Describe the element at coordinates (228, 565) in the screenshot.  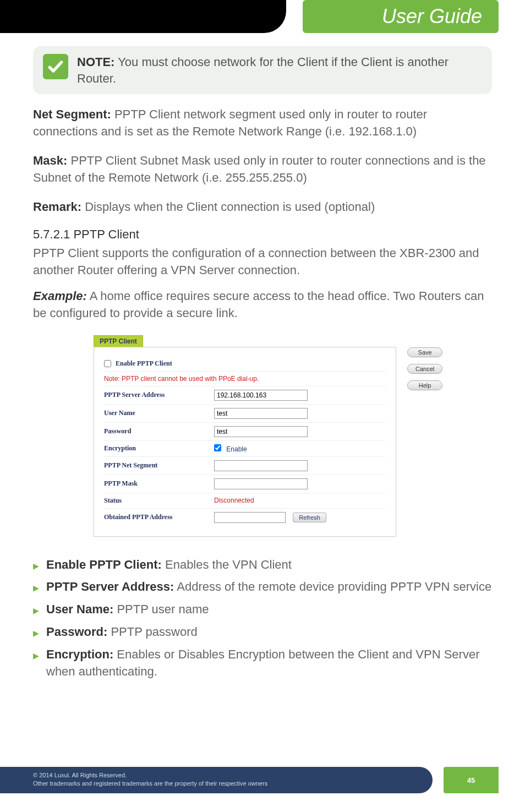
I see `bullet-text: Enables the VPN Client` at that location.